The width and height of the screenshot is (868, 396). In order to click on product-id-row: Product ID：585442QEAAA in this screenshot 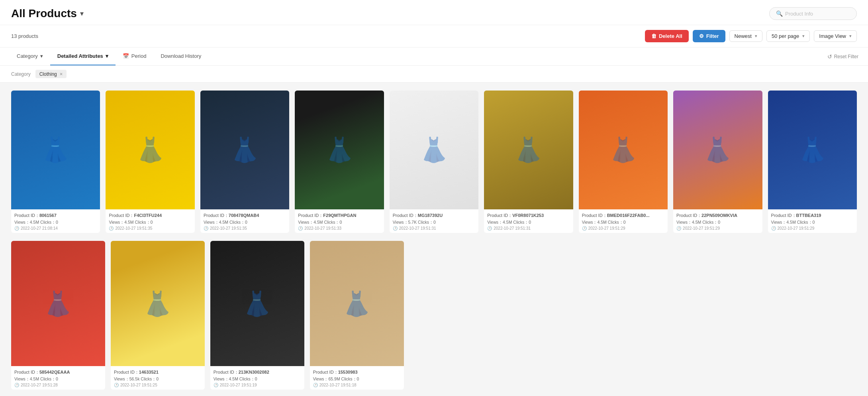, I will do `click(58, 372)`.